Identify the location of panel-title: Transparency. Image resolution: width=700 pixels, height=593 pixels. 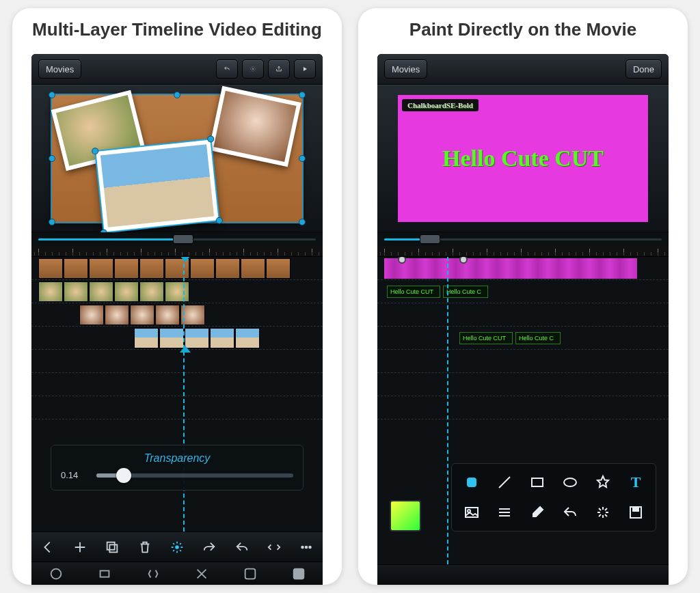
(177, 458).